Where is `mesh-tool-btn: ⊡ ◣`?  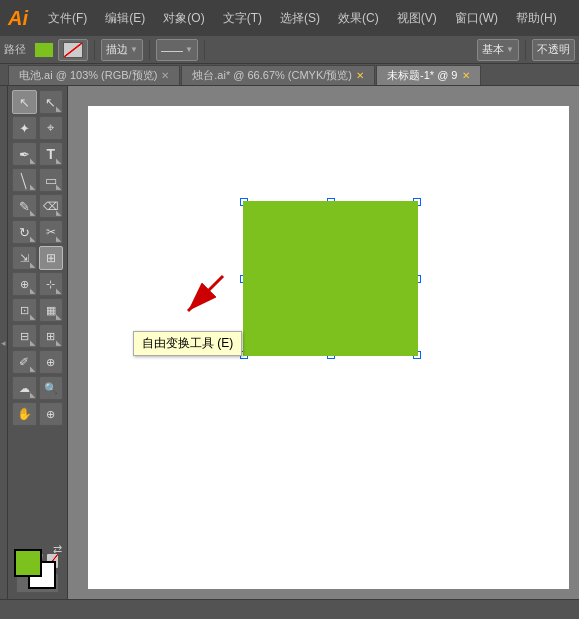
mesh-tool-btn: ⊡ ◣ is located at coordinates (24, 310).